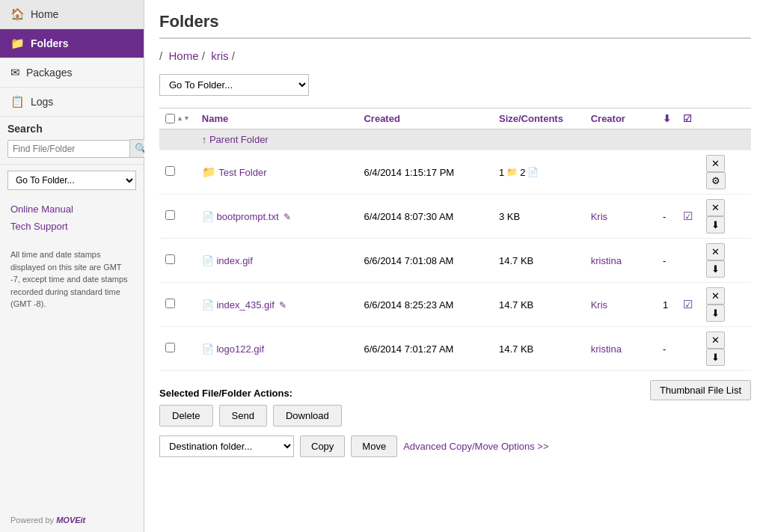 Image resolution: width=766 pixels, height=532 pixels. What do you see at coordinates (501, 172) in the screenshot?
I see `folder-count: 1` at bounding box center [501, 172].